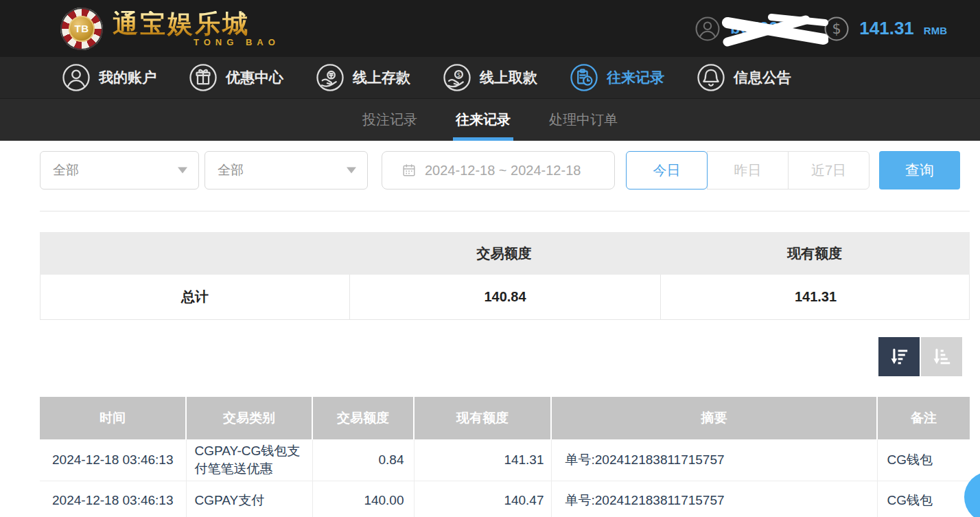 Image resolution: width=980 pixels, height=517 pixels. I want to click on sort-ascending-icon, so click(942, 357).